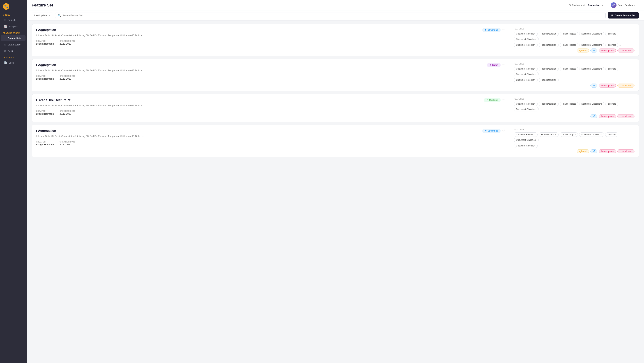 This screenshot has width=644, height=363. I want to click on environment-selector: ⊕ Environment Production ▼, so click(588, 5).